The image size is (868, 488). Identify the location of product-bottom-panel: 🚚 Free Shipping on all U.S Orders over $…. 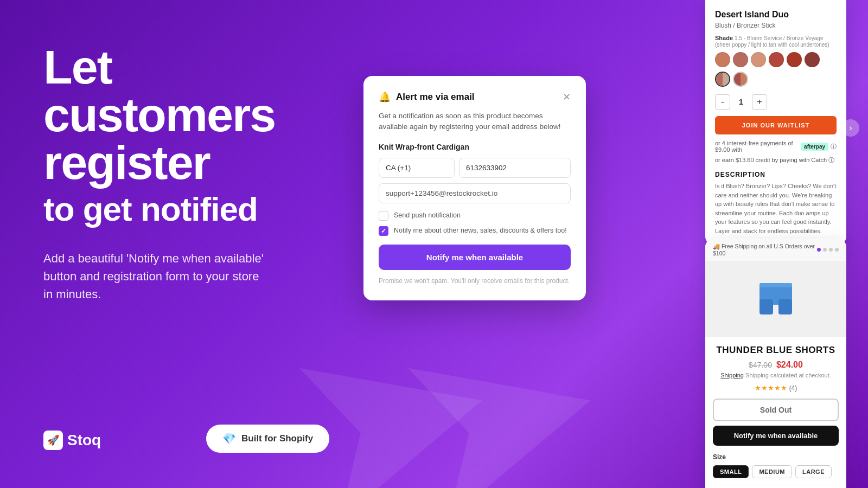
(776, 363).